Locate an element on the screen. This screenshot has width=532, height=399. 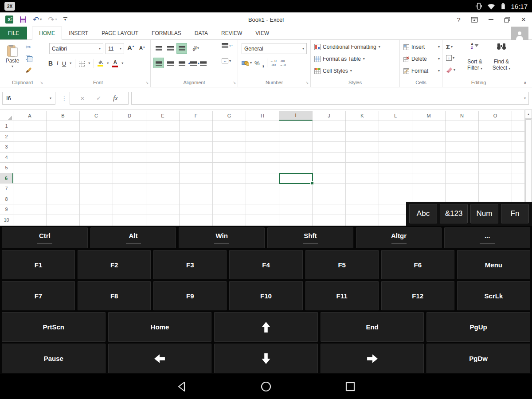
key-f6: F6 is located at coordinates (418, 265).